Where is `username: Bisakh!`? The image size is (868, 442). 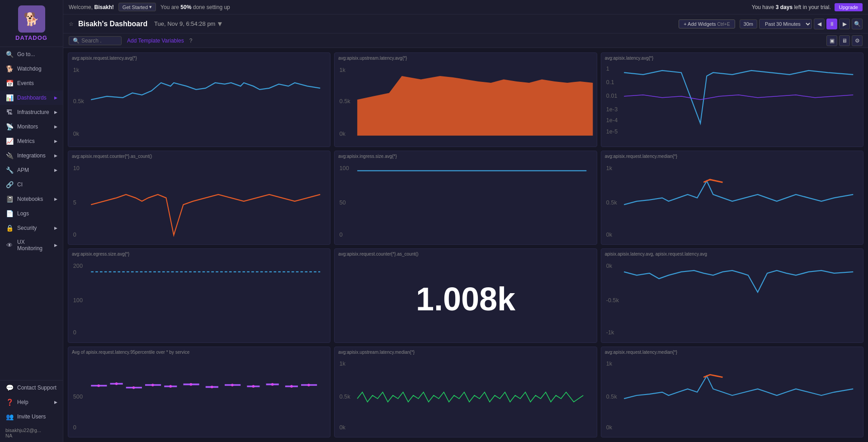 username: Bisakh! is located at coordinates (104, 7).